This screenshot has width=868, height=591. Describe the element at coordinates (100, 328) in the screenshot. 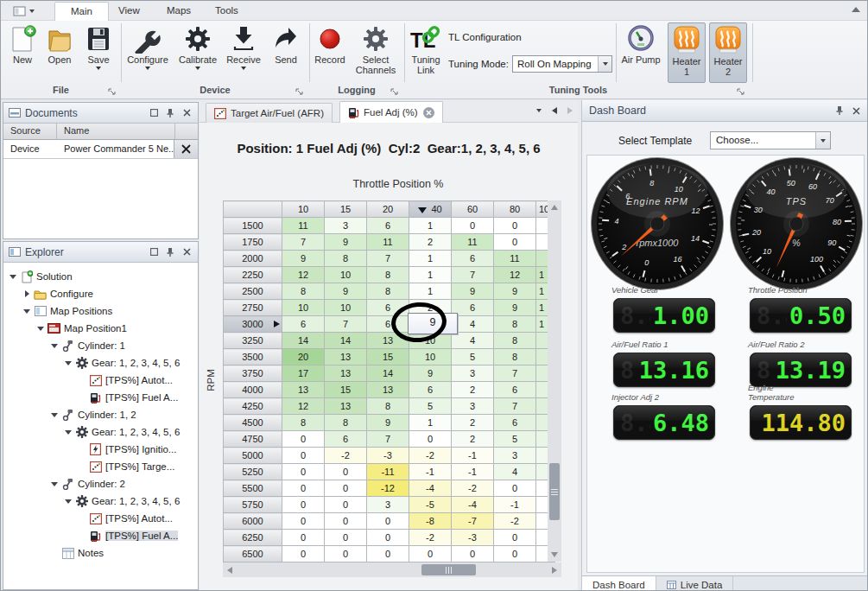

I see `tree-item: Map Position1` at that location.